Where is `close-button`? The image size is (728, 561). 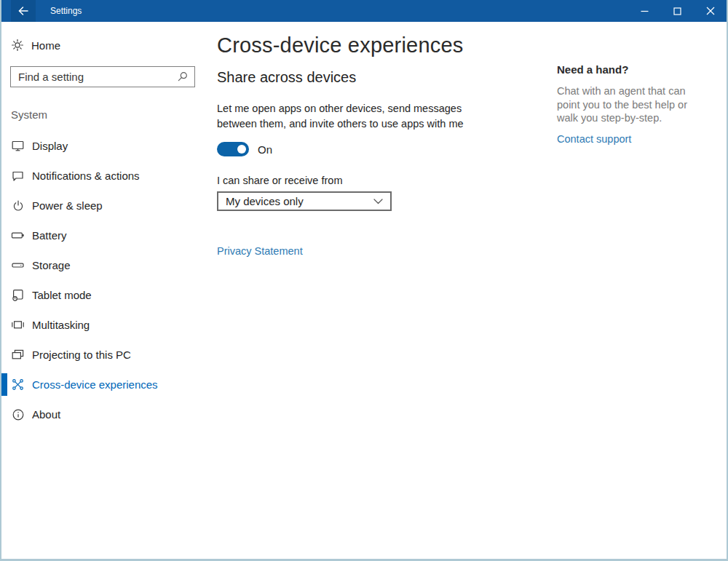 close-button is located at coordinates (711, 11).